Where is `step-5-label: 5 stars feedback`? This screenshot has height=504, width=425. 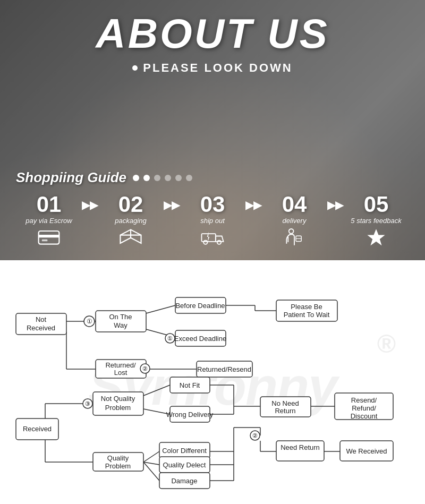
step-5-label: 5 stars feedback is located at coordinates (376, 221).